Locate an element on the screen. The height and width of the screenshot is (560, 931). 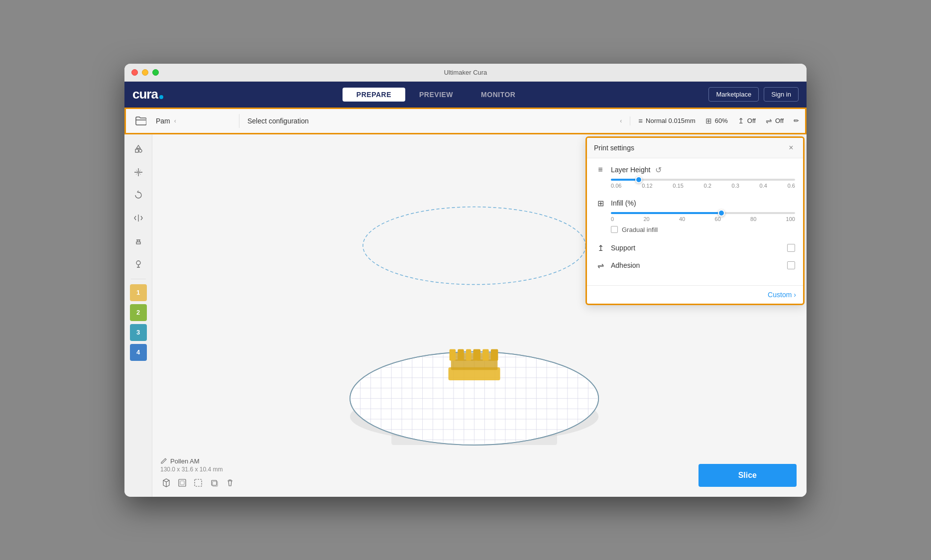
settings-close-button: × is located at coordinates (791, 148).